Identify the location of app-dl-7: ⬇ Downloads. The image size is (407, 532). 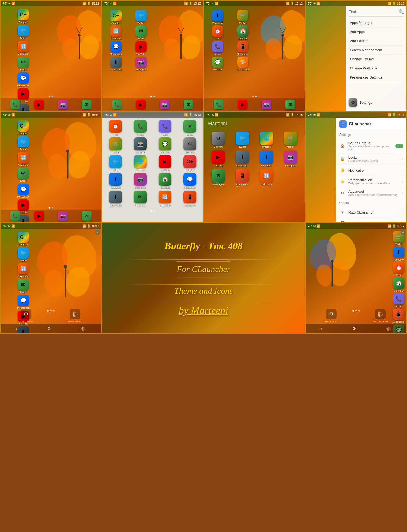
(242, 159).